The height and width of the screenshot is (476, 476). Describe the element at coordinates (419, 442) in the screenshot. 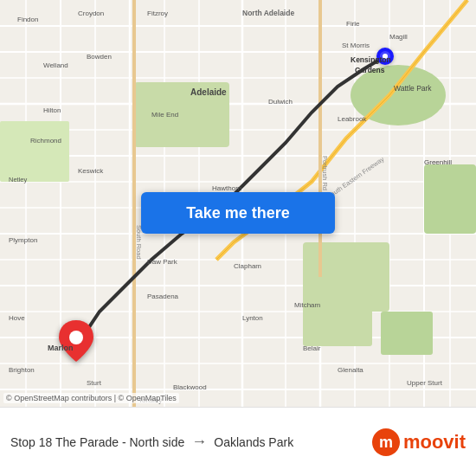

I see `moovit-logo: m moovit` at that location.